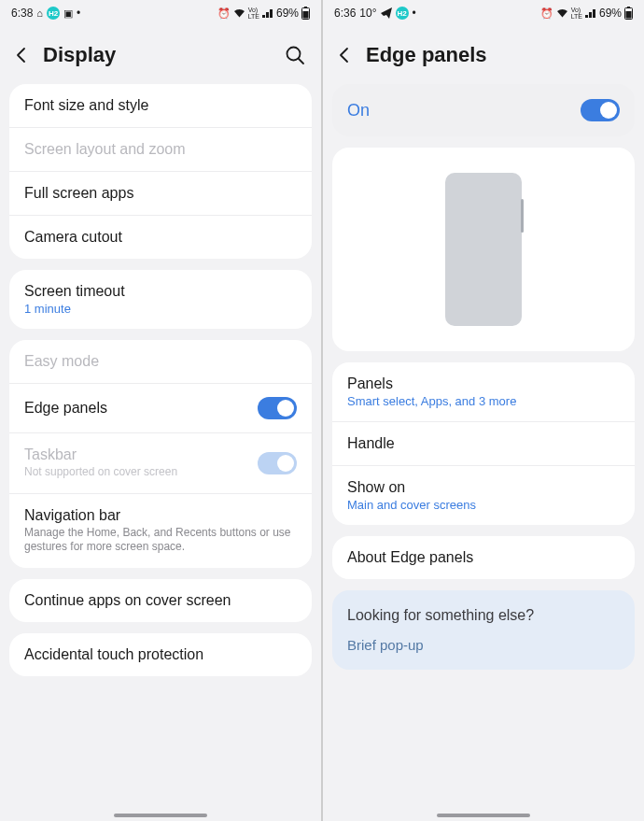 The height and width of the screenshot is (821, 644). I want to click on settings-group: Continue apps on cover screen, so click(161, 601).